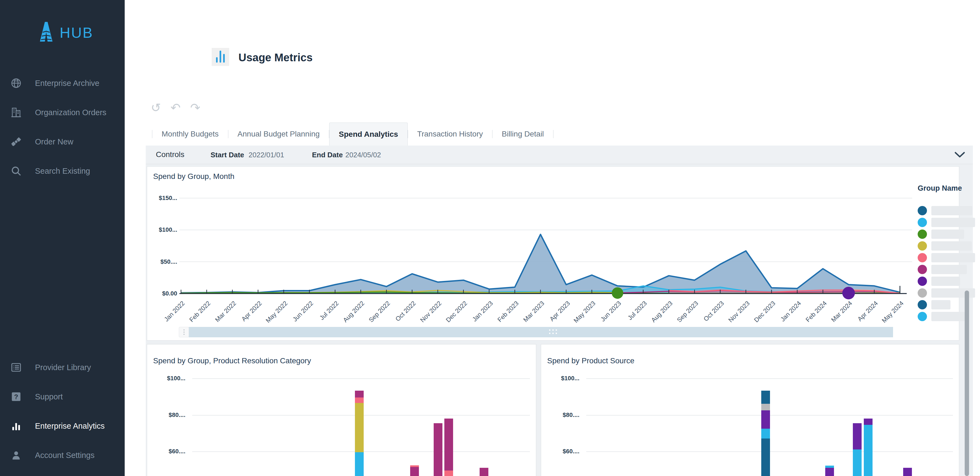 Image resolution: width=980 pixels, height=476 pixels. What do you see at coordinates (553, 332) in the screenshot?
I see `chart-scrollbar-grip` at bounding box center [553, 332].